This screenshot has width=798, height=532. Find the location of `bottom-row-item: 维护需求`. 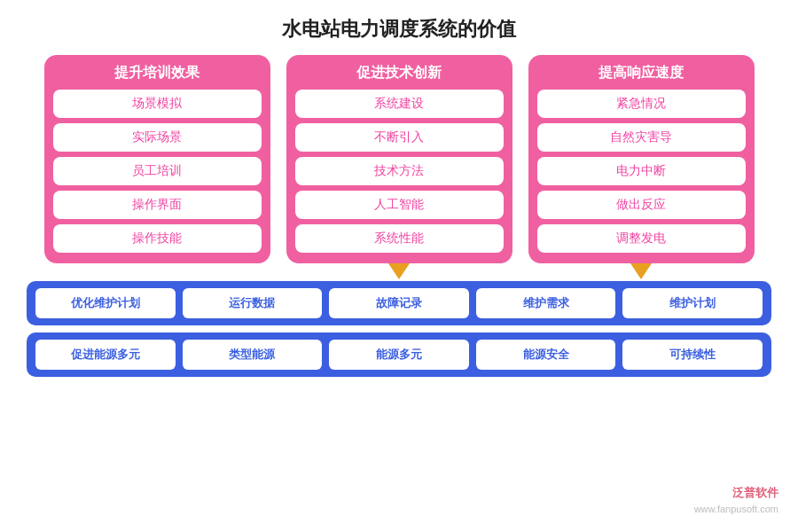

bottom-row-item: 维护需求 is located at coordinates (546, 303).